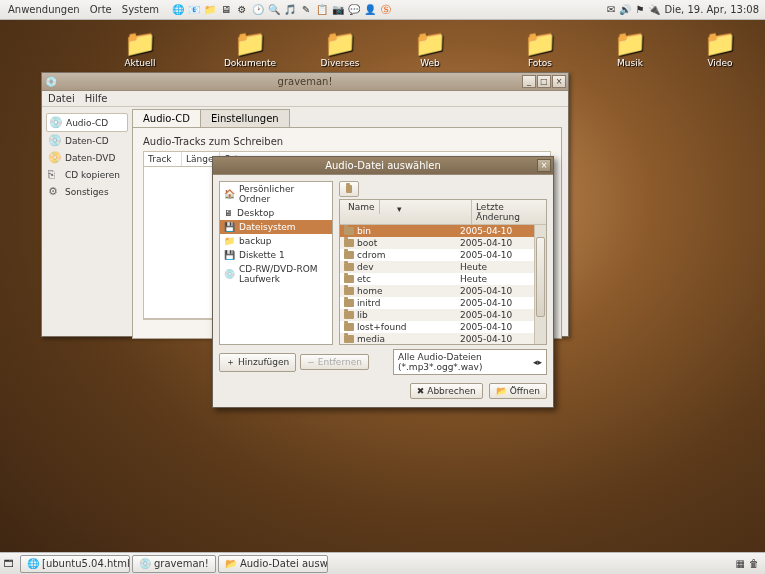 The width and height of the screenshot is (765, 574). Describe the element at coordinates (230, 227) in the screenshot. I see `disk-icon: 💾` at that location.